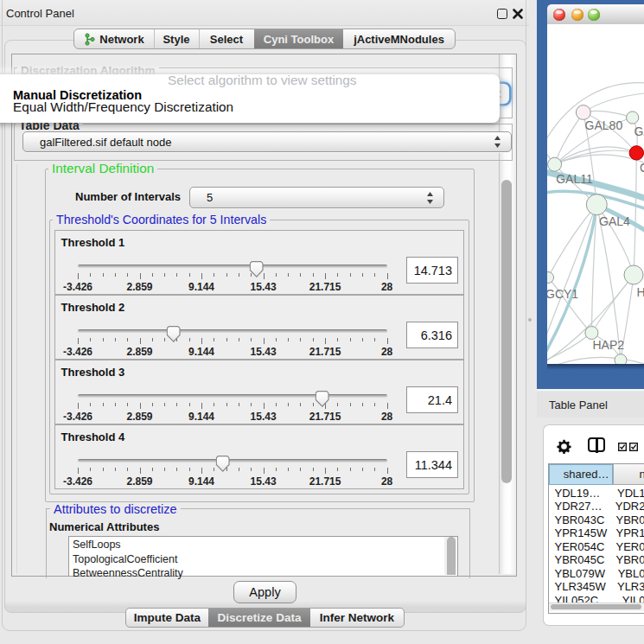  Describe the element at coordinates (574, 179) in the screenshot. I see `svg-text: GAL11` at that location.